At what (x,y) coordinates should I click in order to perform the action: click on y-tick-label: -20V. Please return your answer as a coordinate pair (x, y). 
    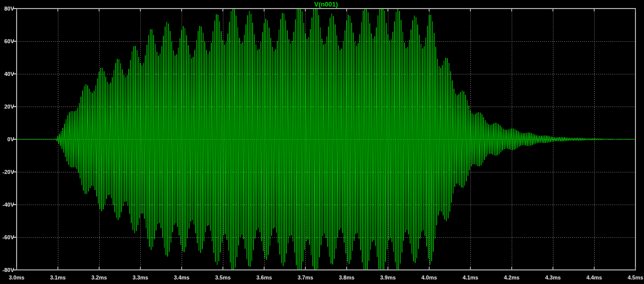
    Looking at the image, I should click on (7, 172).